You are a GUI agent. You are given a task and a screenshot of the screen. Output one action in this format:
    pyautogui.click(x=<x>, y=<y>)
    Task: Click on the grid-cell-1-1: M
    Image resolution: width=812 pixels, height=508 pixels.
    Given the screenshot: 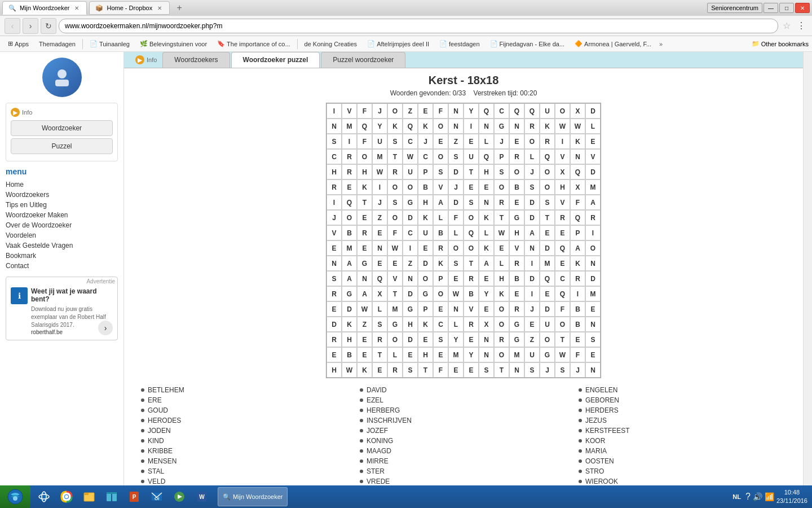 What is the action you would take?
    pyautogui.click(x=350, y=126)
    